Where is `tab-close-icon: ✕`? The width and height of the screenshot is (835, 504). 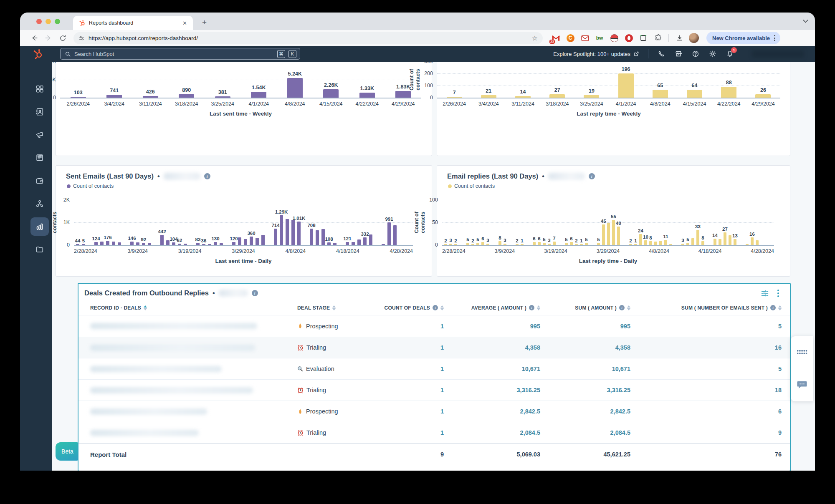 tab-close-icon: ✕ is located at coordinates (185, 23).